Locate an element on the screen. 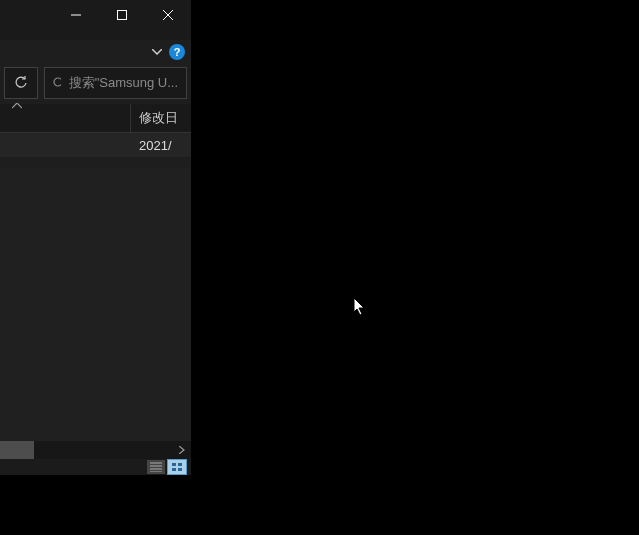 This screenshot has height=535, width=639. mouse-cursor is located at coordinates (361, 308).